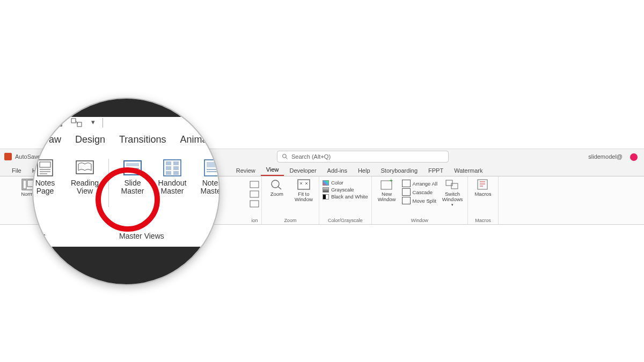  What do you see at coordinates (50, 139) in the screenshot?
I see `tab-draw: Draw` at bounding box center [50, 139].